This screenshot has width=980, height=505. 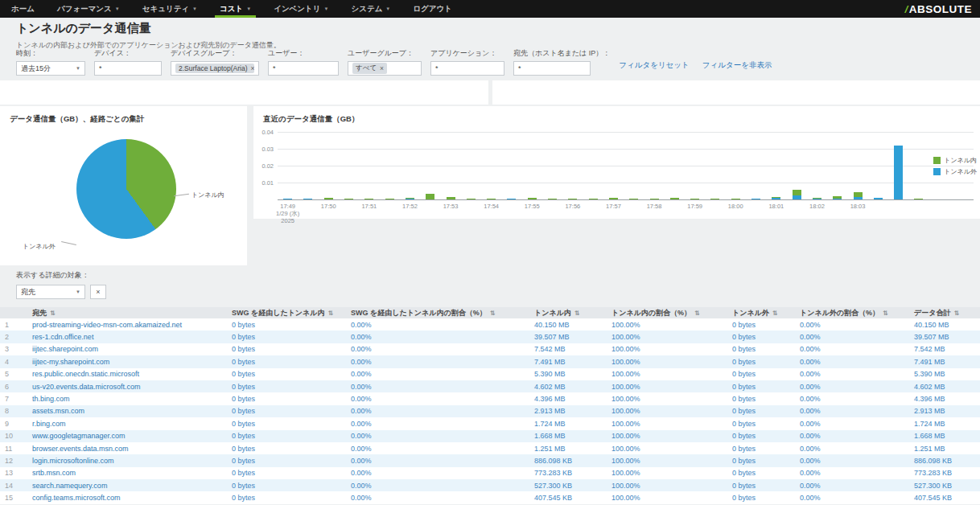 I want to click on bar-18:04:30, so click(x=919, y=199).